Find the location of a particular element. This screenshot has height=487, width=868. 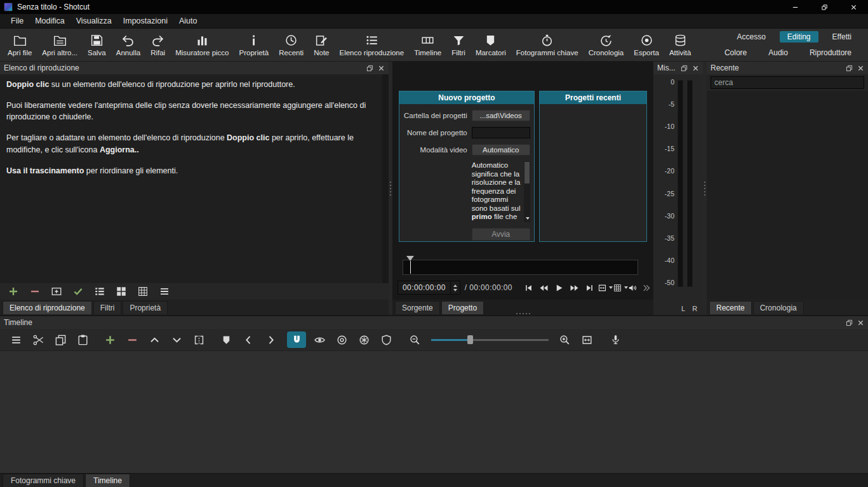

playlist-menu-button is located at coordinates (164, 291).